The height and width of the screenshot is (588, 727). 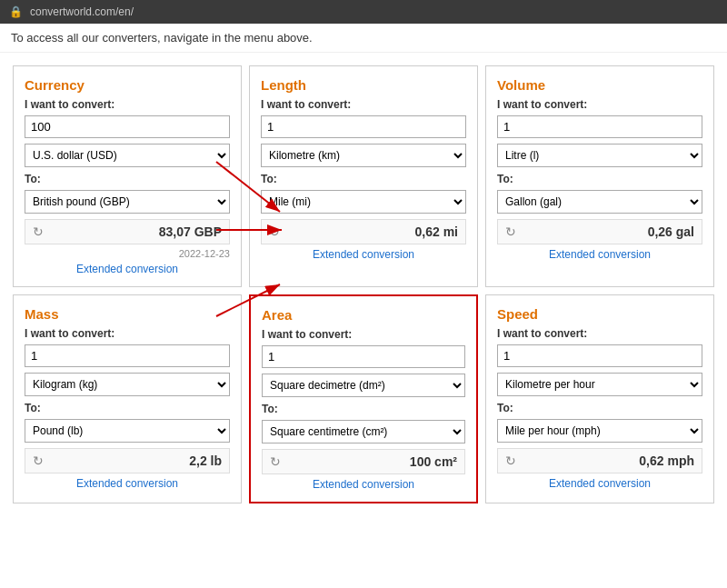 I want to click on converter-to-select-volume: Gallon (gal), so click(x=600, y=202).